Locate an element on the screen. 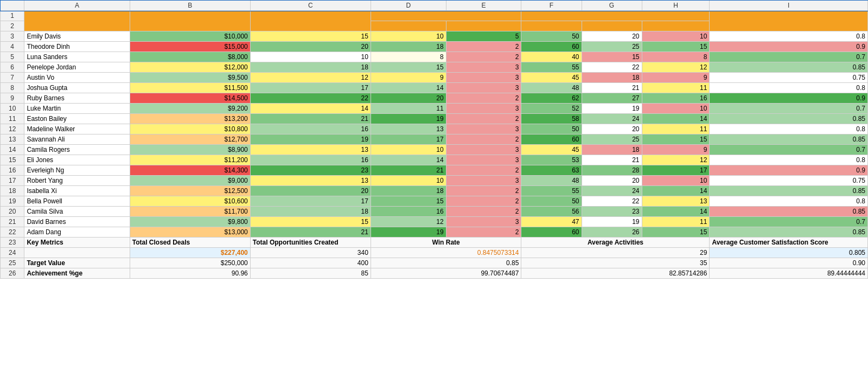 This screenshot has height=385, width=868. achievement-row: 26 Achievement %ge 90.96 85 99.70674487 … is located at coordinates (434, 273).